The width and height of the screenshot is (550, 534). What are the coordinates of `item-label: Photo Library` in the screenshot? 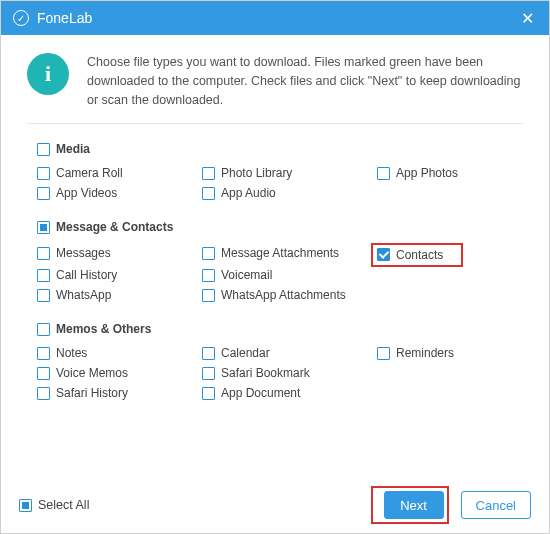 It's located at (256, 173).